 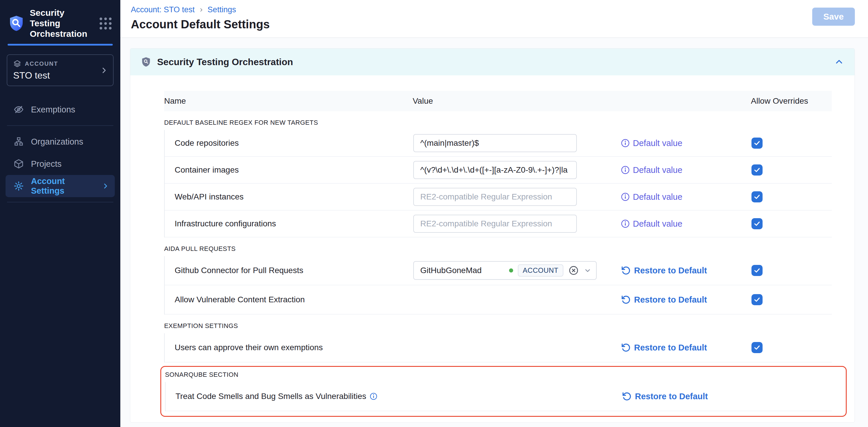 What do you see at coordinates (16, 23) in the screenshot?
I see `app-logo-shield-search-icon` at bounding box center [16, 23].